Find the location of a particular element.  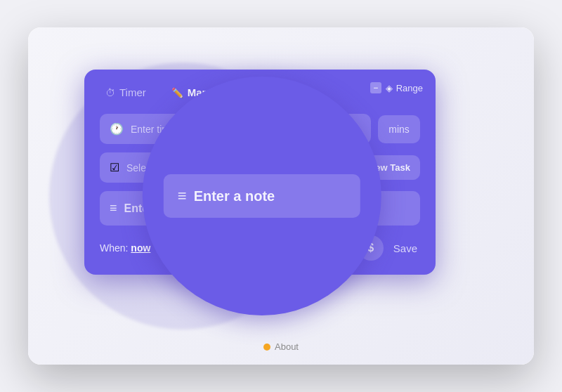

task-icon: ☑ is located at coordinates (115, 167).